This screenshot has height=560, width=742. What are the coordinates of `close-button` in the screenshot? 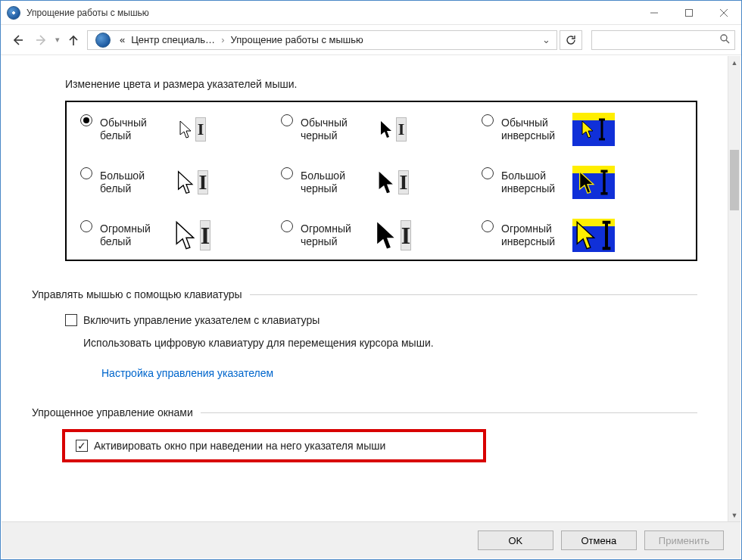 It's located at (724, 12).